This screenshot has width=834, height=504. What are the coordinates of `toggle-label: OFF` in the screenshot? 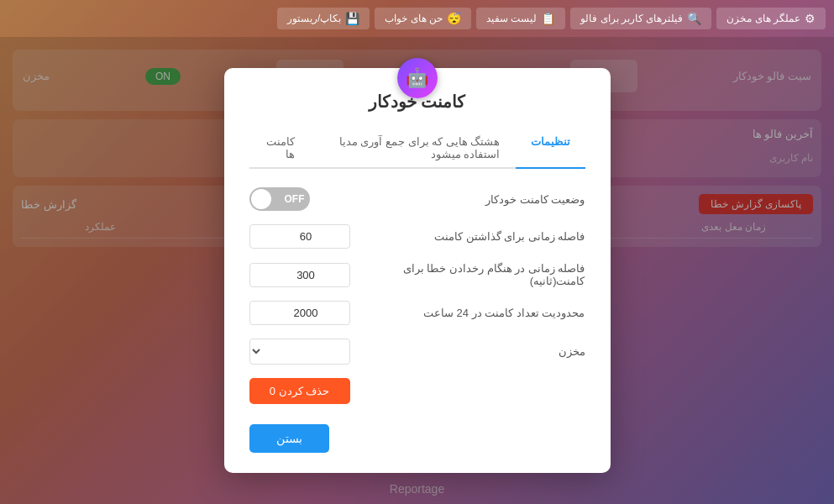 It's located at (295, 199).